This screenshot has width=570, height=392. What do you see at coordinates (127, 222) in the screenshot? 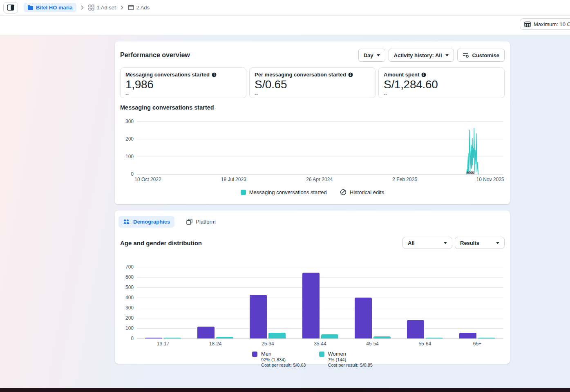
I see `people-icon` at bounding box center [127, 222].